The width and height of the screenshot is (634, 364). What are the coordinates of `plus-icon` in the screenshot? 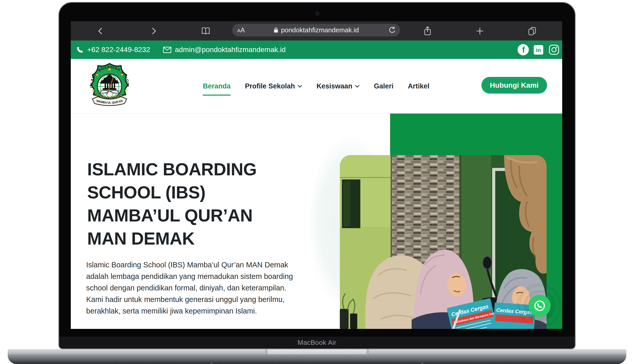 It's located at (480, 31).